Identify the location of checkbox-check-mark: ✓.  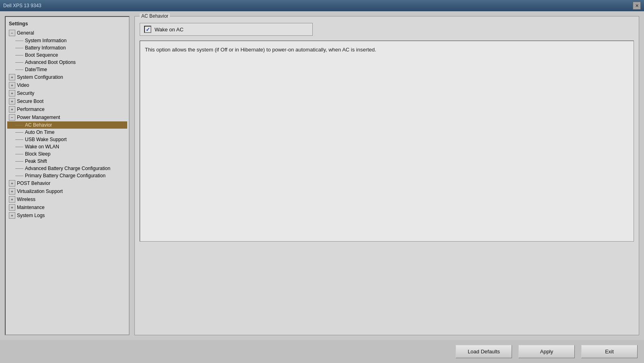
(148, 30).